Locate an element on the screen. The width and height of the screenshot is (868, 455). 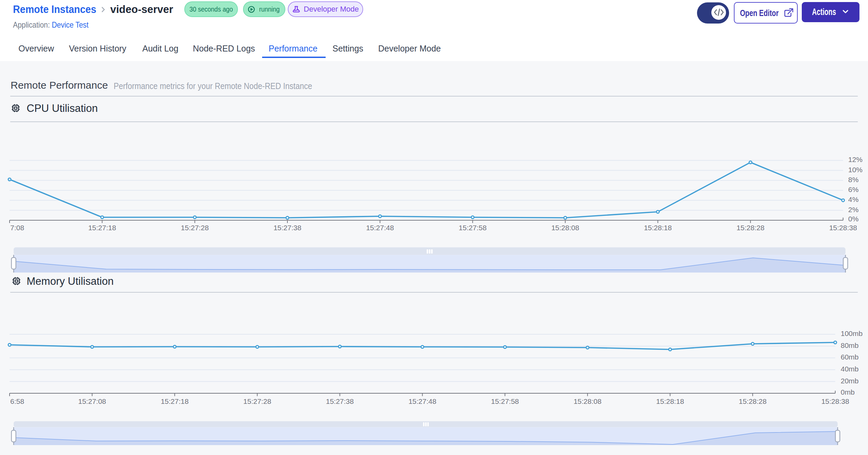
svg-text: 0mb is located at coordinates (848, 392).